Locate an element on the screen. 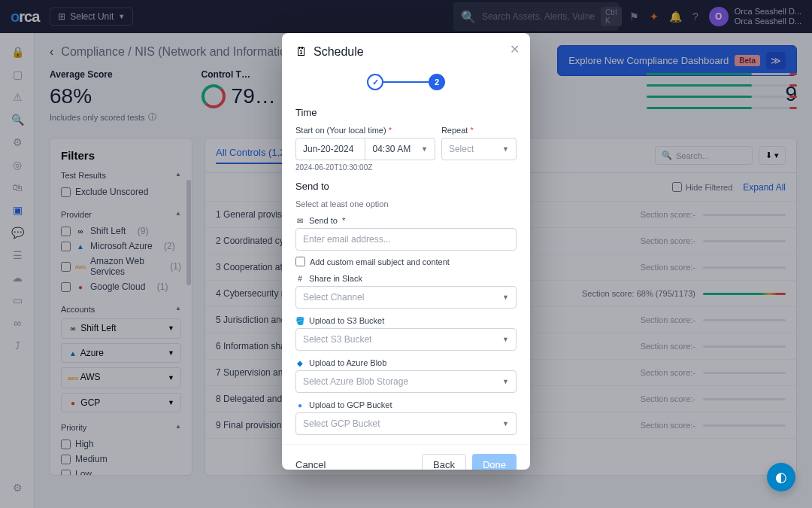 Image resolution: width=812 pixels, height=508 pixels. send-helper: Select at least one option is located at coordinates (406, 204).